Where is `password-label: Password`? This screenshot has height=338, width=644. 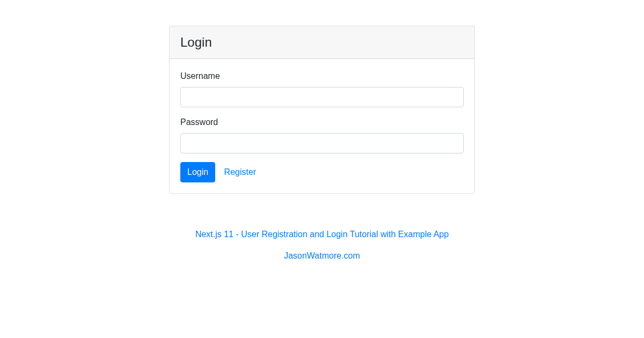 password-label: Password is located at coordinates (199, 122).